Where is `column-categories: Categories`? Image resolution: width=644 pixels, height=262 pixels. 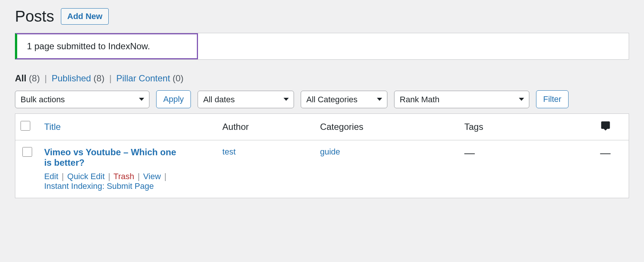 column-categories: Categories is located at coordinates (387, 127).